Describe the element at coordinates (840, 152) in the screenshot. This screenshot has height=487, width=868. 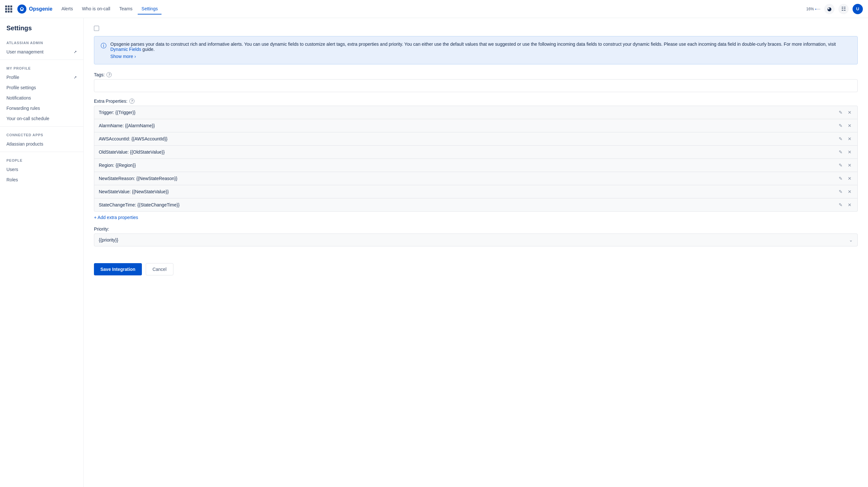
I see `edit-property-old-state-value: ✎` at that location.